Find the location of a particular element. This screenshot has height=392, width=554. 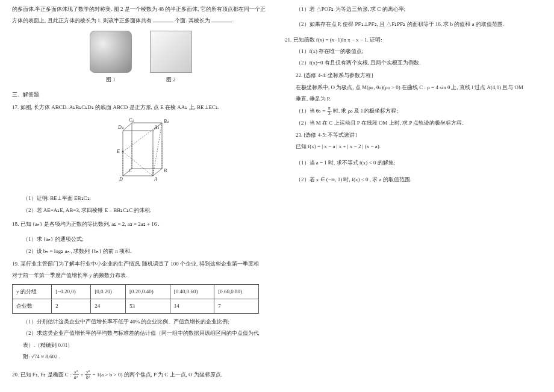

table-row: 企业数 2 24 53 14 7 is located at coordinates (136, 306).